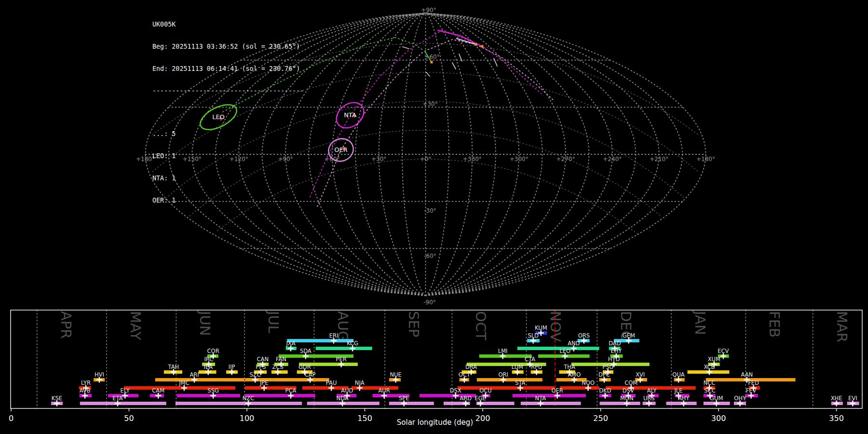 This screenshot has width=868, height=434. I want to click on lon-label: +330°, so click(473, 159).